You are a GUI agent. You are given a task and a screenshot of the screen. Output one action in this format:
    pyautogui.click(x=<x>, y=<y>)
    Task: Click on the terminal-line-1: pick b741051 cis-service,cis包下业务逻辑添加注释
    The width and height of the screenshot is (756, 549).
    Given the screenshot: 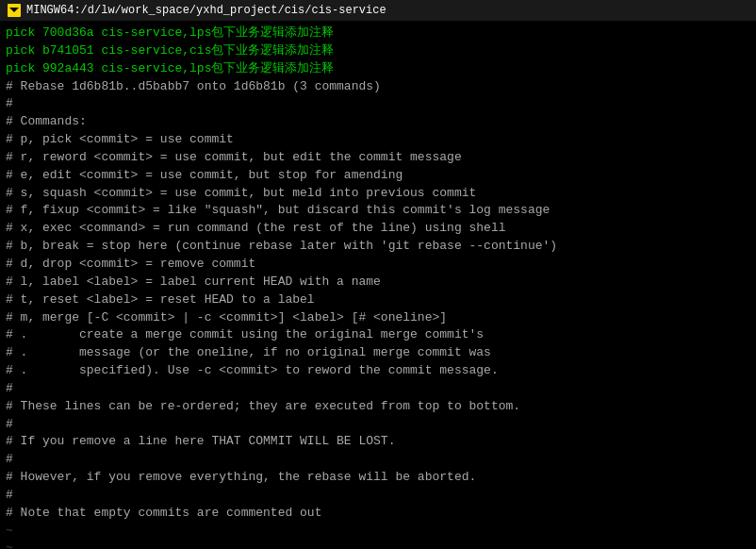 What is the action you would take?
    pyautogui.click(x=378, y=51)
    